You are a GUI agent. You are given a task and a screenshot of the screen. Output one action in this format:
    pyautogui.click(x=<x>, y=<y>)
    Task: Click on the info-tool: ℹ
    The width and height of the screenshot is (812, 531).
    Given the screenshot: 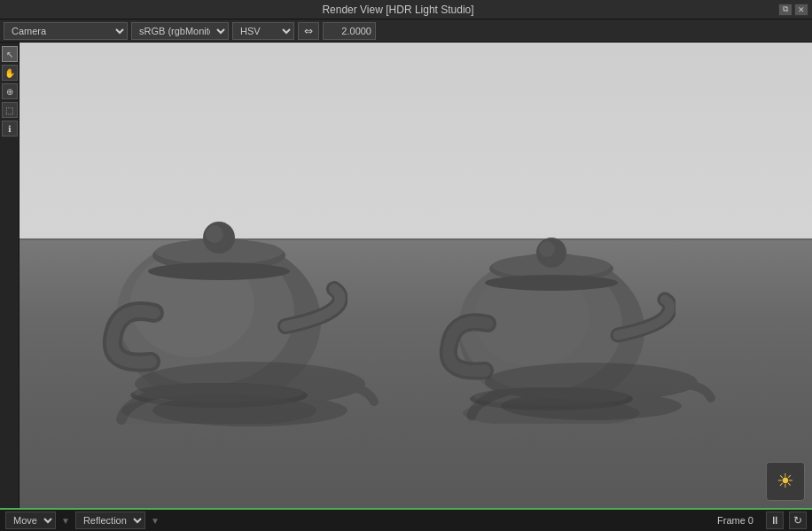 What is the action you would take?
    pyautogui.click(x=10, y=129)
    